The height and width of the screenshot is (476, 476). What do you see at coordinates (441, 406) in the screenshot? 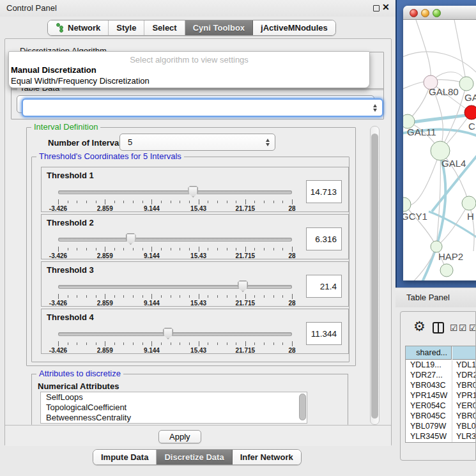
I see `table-row: YER054CYER0` at bounding box center [441, 406].